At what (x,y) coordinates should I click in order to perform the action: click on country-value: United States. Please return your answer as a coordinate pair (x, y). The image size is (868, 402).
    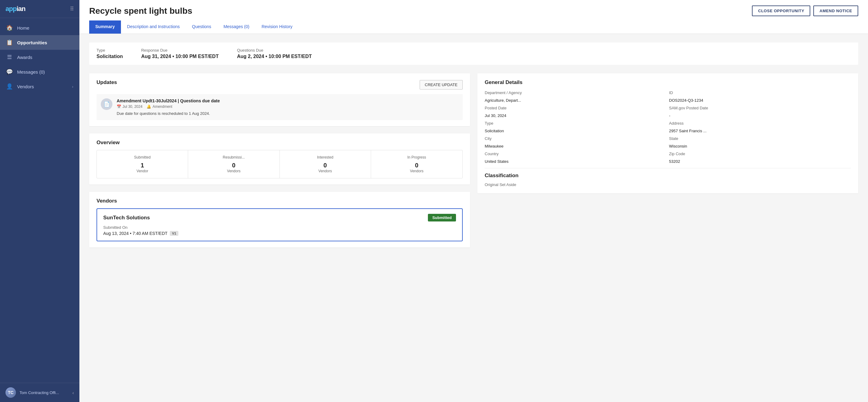
    Looking at the image, I should click on (576, 161).